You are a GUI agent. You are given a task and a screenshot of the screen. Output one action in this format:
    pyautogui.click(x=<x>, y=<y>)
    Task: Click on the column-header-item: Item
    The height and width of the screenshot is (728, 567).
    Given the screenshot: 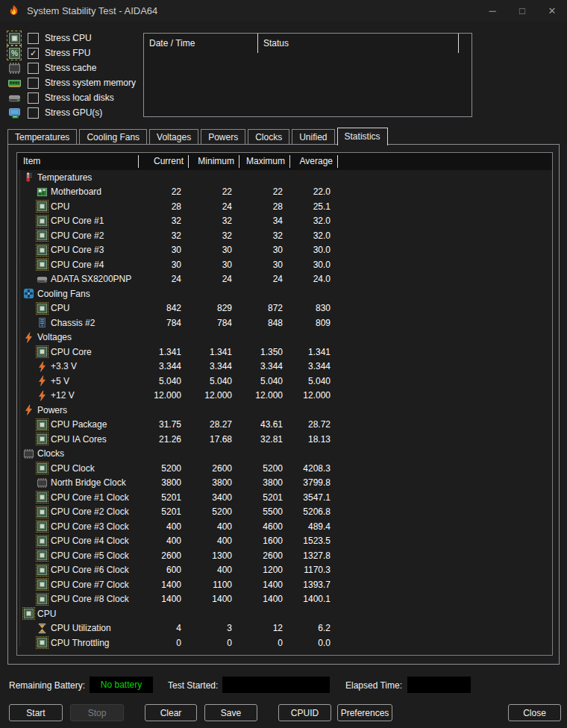 What is the action you would take?
    pyautogui.click(x=78, y=161)
    